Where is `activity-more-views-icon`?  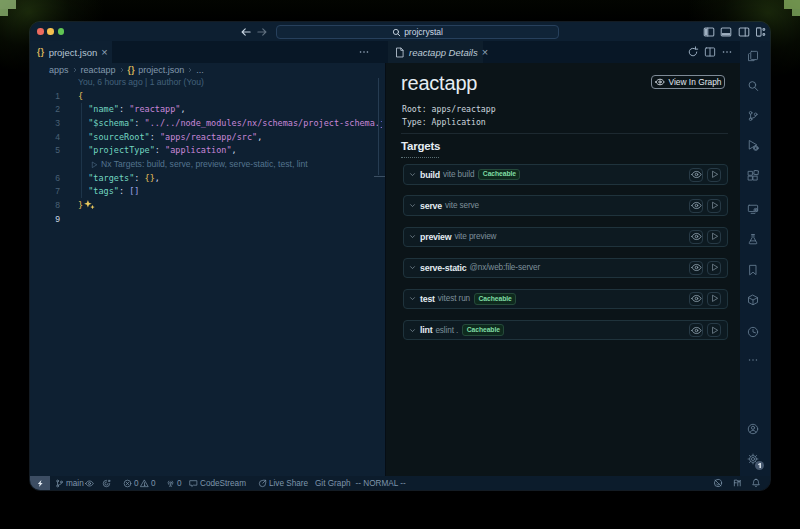 activity-more-views-icon is located at coordinates (753, 360).